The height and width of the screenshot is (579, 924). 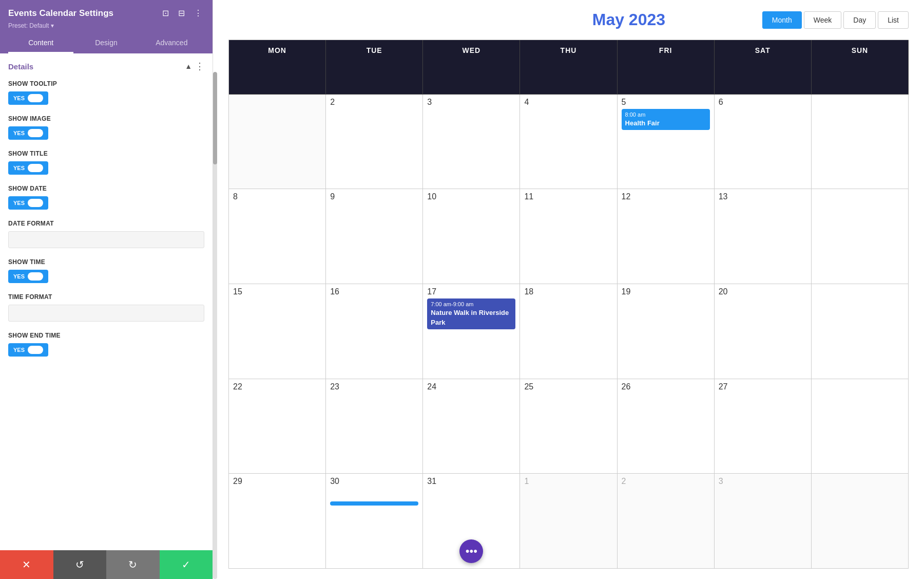 I want to click on show-end-time-group: Show End Time YES, so click(x=106, y=344).